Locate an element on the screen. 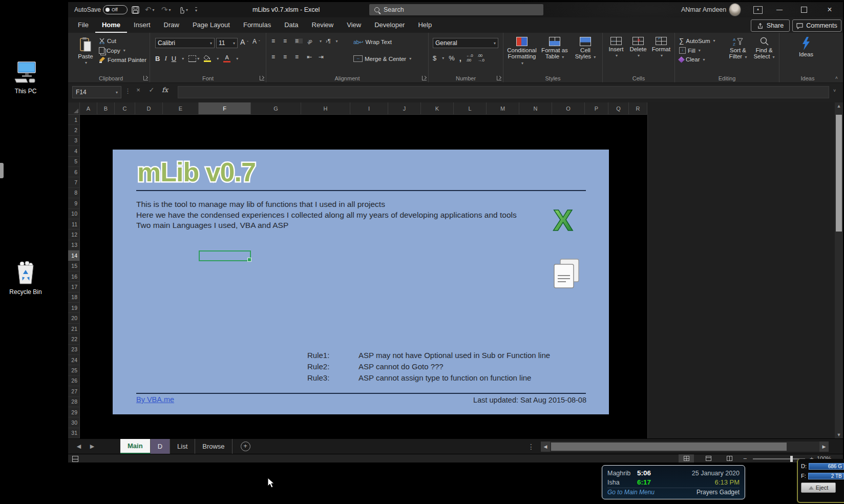 The image size is (844, 504). row-header-9: 9 is located at coordinates (74, 203).